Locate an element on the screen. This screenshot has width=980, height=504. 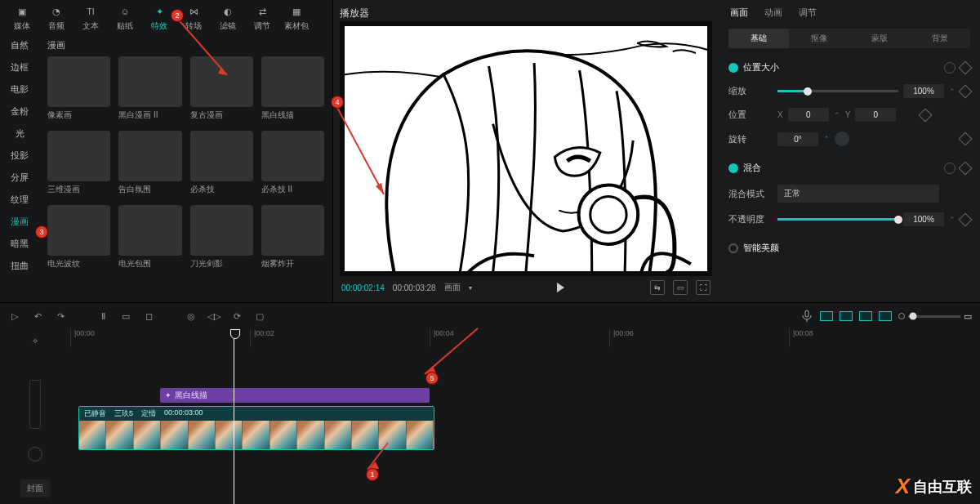
opacity-input is located at coordinates (924, 219).